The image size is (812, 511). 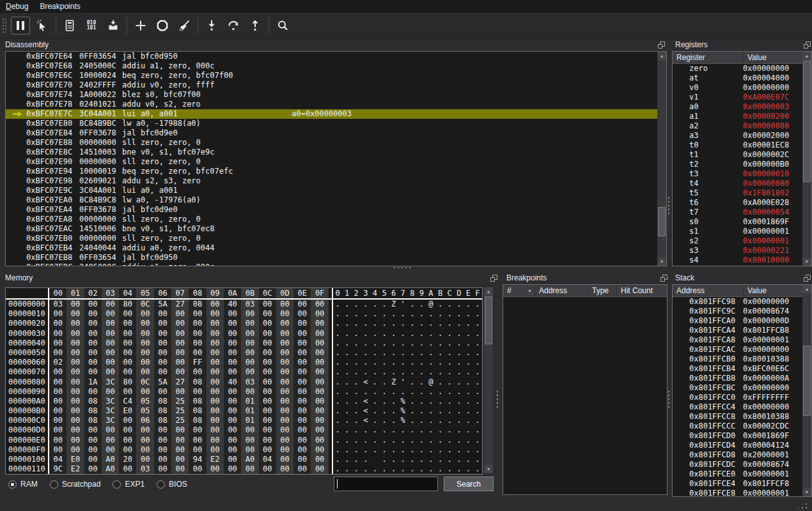 I want to click on disassembly-row: 0xBFC07EA40FF03678jal bfc0d9e0, so click(x=336, y=210).